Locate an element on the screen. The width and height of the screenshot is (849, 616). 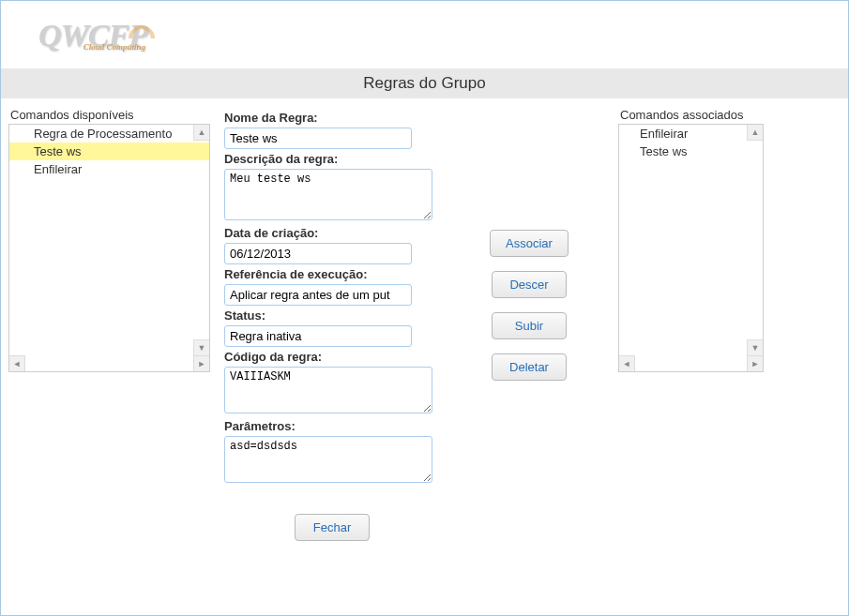
associated-commands-panel: Comandos associados Enfileirar Teste ws … is located at coordinates (690, 324).